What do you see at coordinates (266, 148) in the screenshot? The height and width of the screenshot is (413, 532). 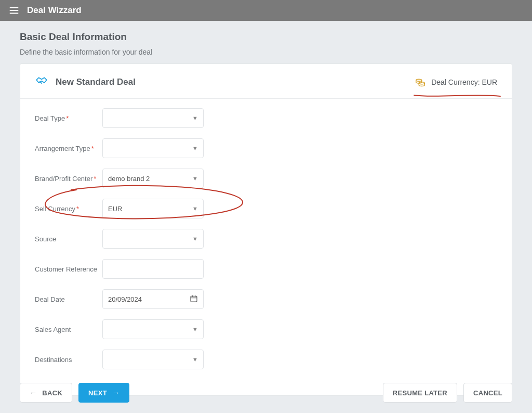 I see `row-arrangement-type: Arrangement Type* ▼` at bounding box center [266, 148].